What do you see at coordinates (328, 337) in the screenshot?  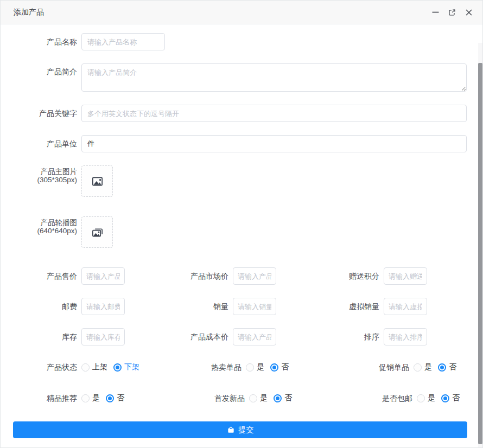 I see `sort-label: 排序` at bounding box center [328, 337].